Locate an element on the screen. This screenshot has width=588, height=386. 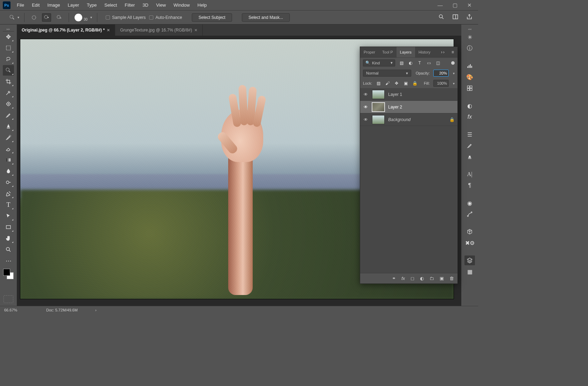
tools-panel-handle: ▸▸ is located at coordinates (8, 29).